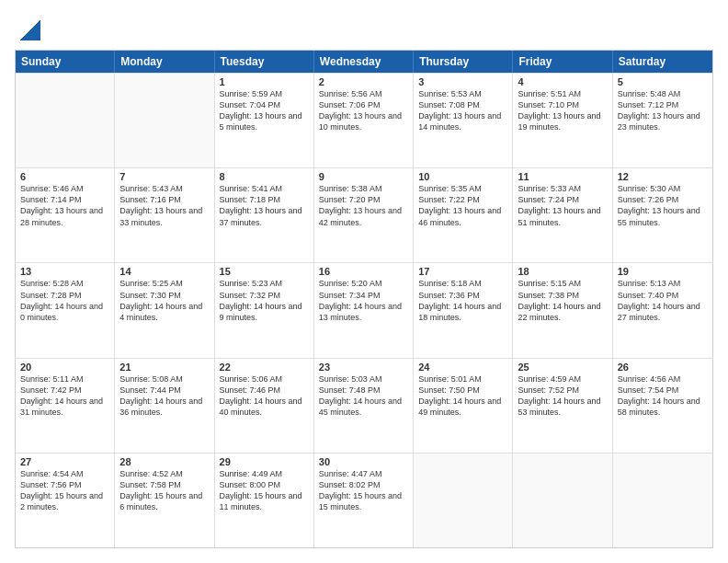 The image size is (728, 563). Describe the element at coordinates (563, 215) in the screenshot. I see `calendar-cell: 11Sunrise: 5:33 AM Sunset: 7:24 PM Dayli…` at that location.